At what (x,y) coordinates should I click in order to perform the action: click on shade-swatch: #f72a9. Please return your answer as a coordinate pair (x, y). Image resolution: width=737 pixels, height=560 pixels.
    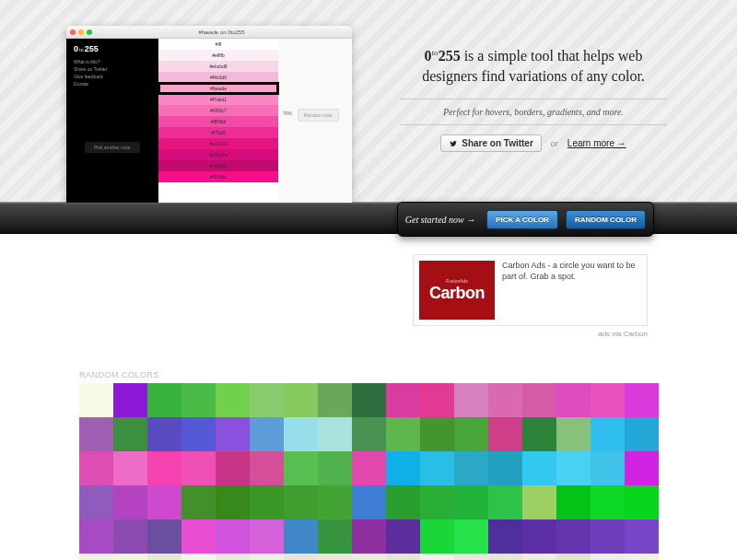
    Looking at the image, I should click on (218, 133).